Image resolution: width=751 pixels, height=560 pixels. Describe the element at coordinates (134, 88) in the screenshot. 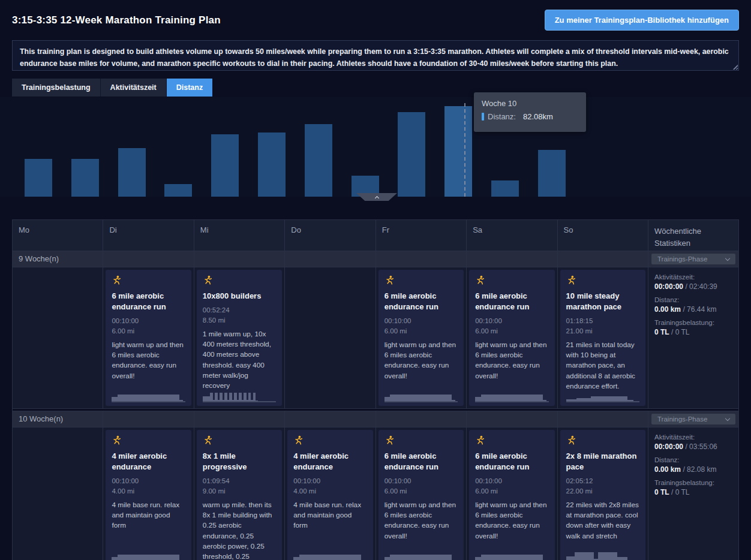

I see `tab-aktivitätszeit: Aktivitätszeit` at that location.